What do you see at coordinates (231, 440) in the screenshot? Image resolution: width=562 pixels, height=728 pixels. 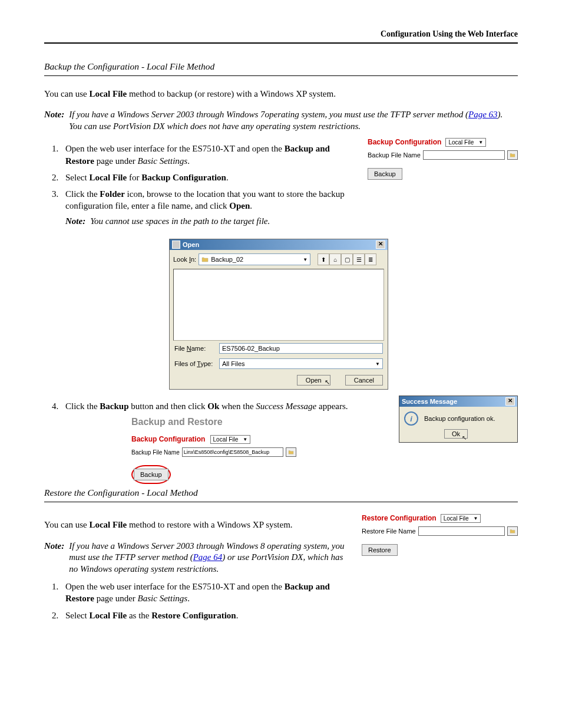 I see `bar-config-select: Local File ▼` at bounding box center [231, 440].